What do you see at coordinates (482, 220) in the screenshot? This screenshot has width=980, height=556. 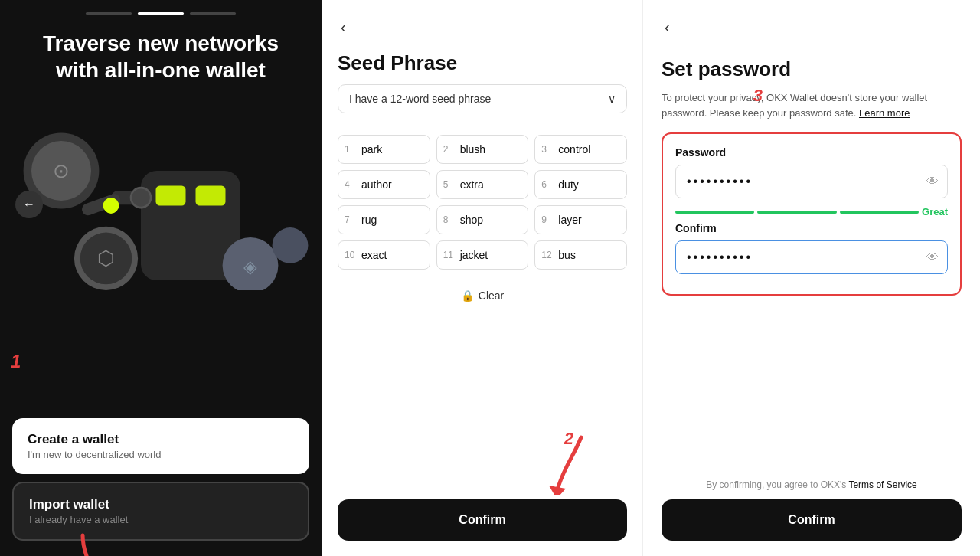 I see `seed-word-cell: 8shop` at bounding box center [482, 220].